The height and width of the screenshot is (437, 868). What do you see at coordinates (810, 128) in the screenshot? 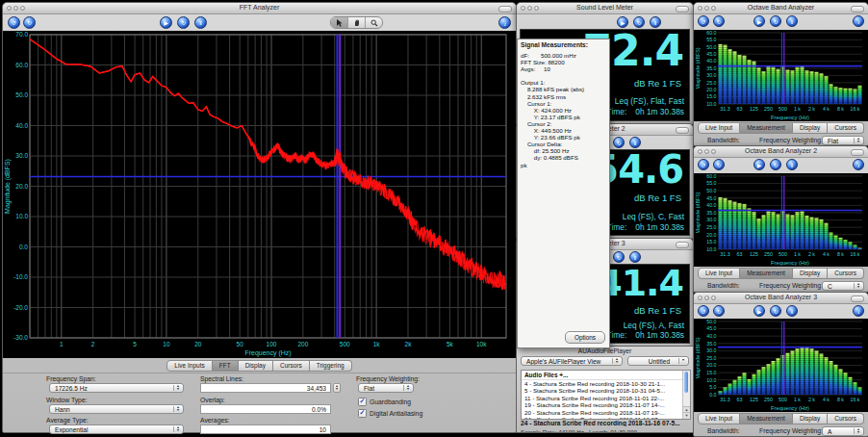
I see `oba0-tab-display: Display` at bounding box center [810, 128].